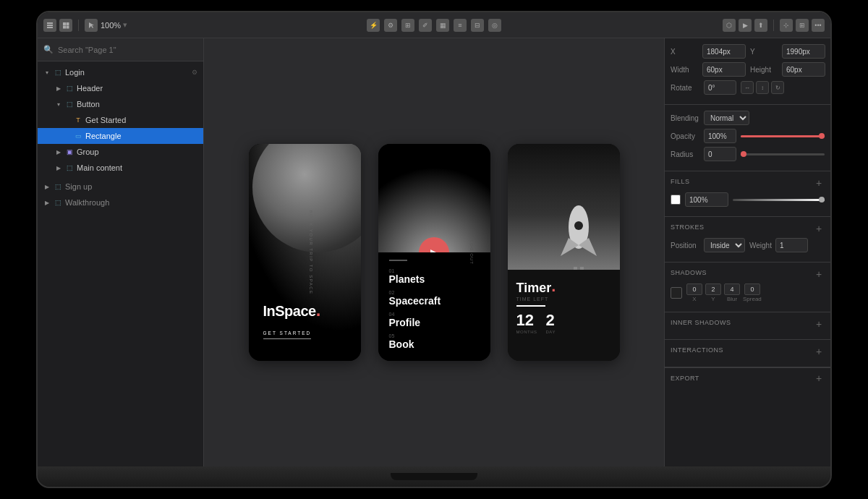  Describe the element at coordinates (761, 25) in the screenshot. I see `share-icon: ⬆` at that location.